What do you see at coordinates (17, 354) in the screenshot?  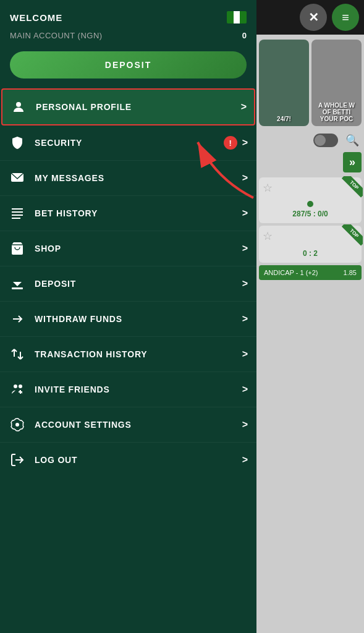 I see `transfer-icon` at bounding box center [17, 354].